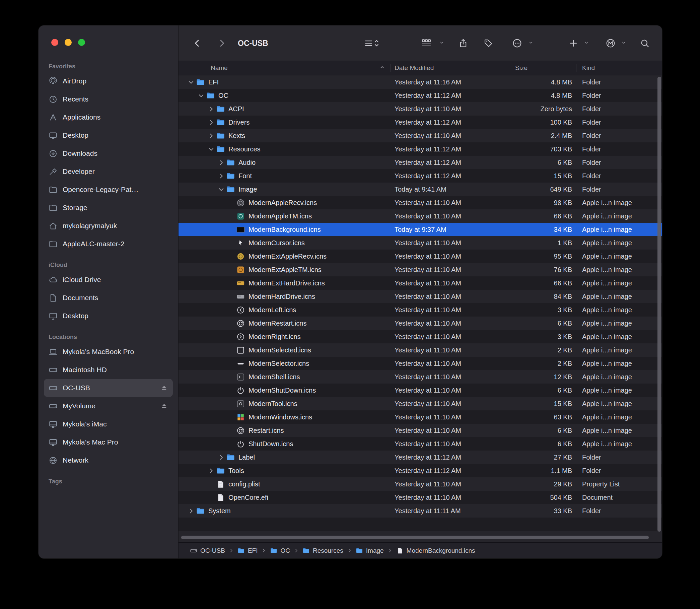 The image size is (700, 609). Describe the element at coordinates (108, 298) in the screenshot. I see `sidebar-item-documents: Documents` at that location.